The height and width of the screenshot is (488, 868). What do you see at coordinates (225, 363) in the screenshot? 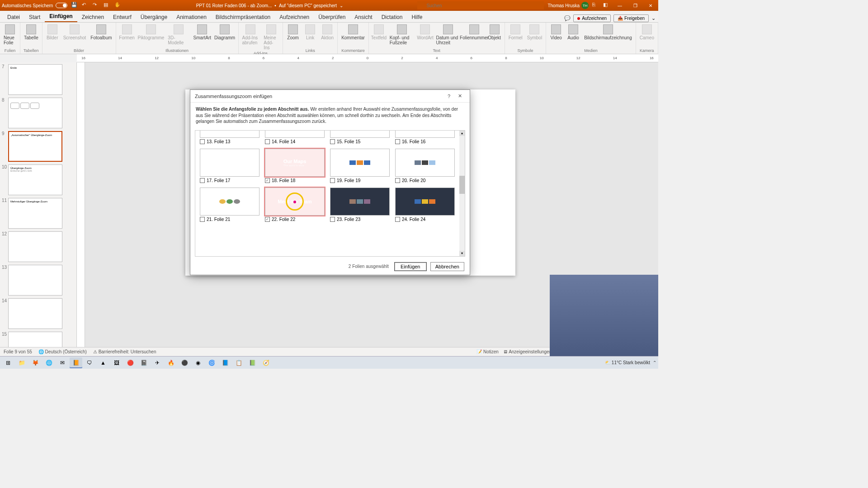
I see `task-word: 📘` at bounding box center [225, 363].